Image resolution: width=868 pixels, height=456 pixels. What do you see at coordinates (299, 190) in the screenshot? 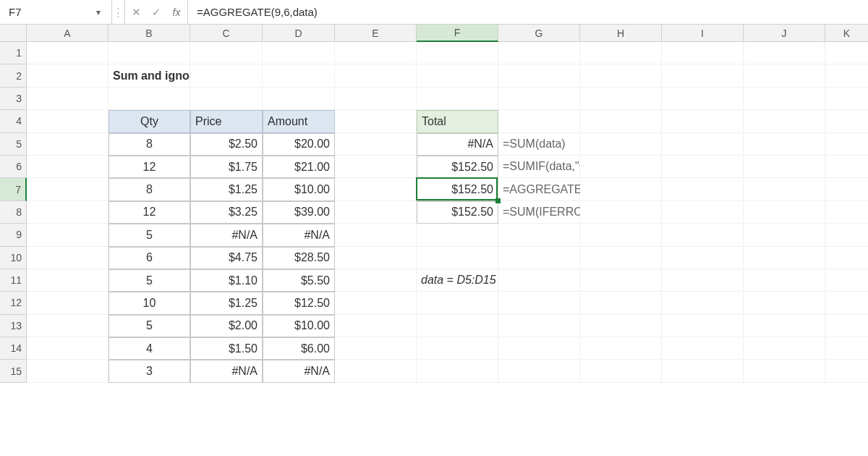
I see `table-cell: $10.00` at bounding box center [299, 190].